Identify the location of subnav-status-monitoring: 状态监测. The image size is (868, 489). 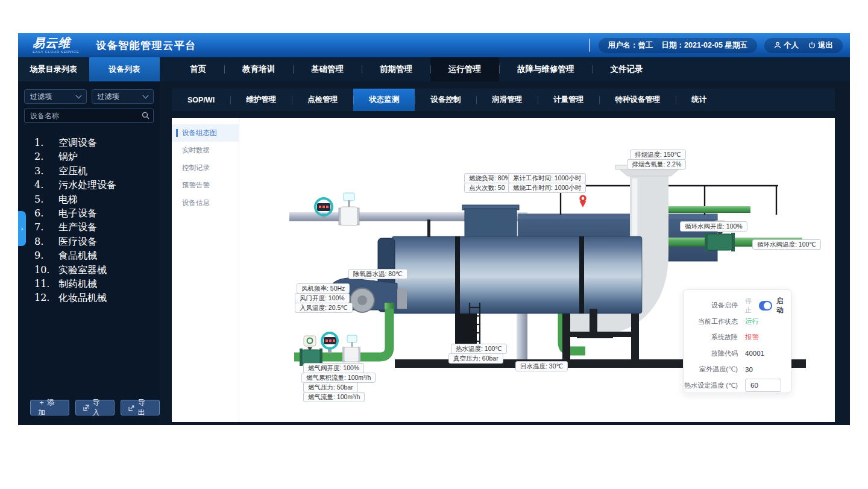
(384, 100).